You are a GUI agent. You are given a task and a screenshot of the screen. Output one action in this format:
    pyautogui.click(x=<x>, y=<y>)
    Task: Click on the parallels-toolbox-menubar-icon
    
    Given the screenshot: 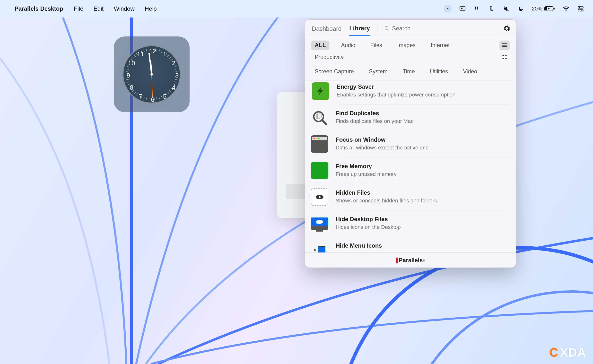 What is the action you would take?
    pyautogui.click(x=448, y=9)
    